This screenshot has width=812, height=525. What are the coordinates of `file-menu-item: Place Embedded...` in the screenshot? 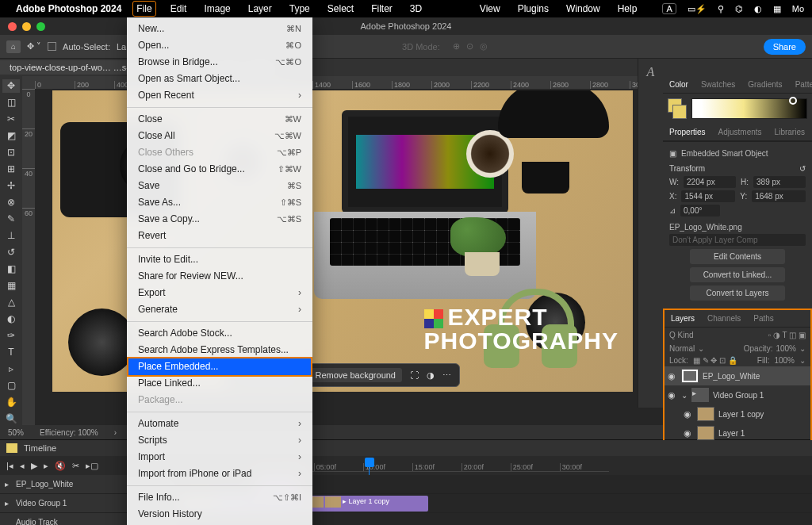 It's located at (220, 366).